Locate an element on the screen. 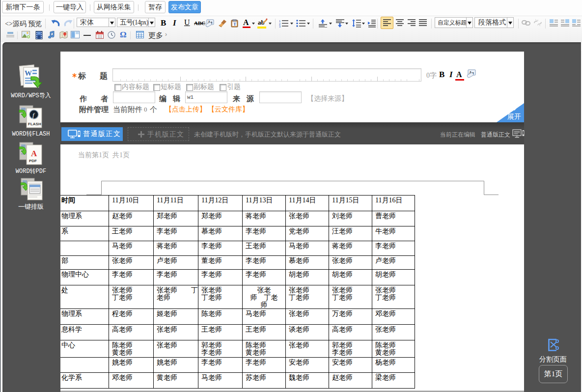  svg-text: 3 is located at coordinates (280, 27).